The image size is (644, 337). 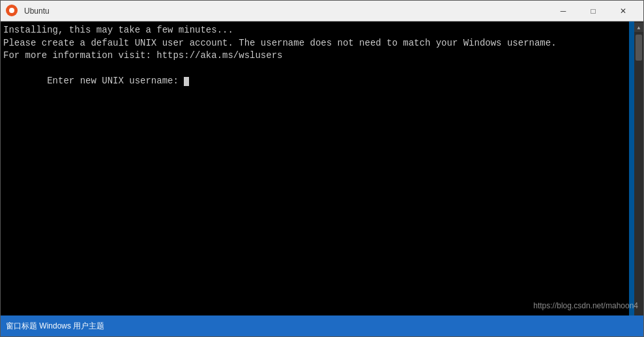 What do you see at coordinates (593, 11) in the screenshot?
I see `maximize-button: □` at bounding box center [593, 11].